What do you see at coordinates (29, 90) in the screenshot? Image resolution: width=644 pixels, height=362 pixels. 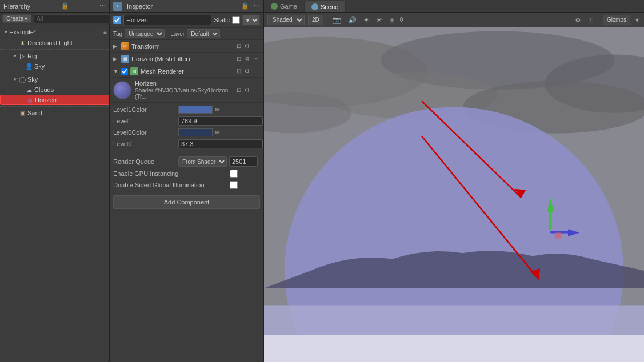 I see `clouds-icon: ☁` at bounding box center [29, 90].